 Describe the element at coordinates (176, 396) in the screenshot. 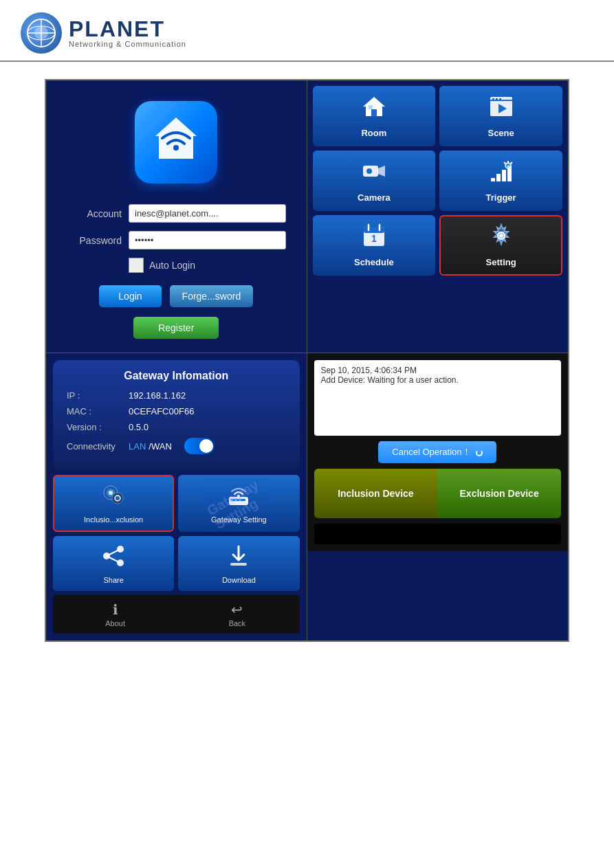

I see `ip-row: IP : 192.168.1.162` at that location.